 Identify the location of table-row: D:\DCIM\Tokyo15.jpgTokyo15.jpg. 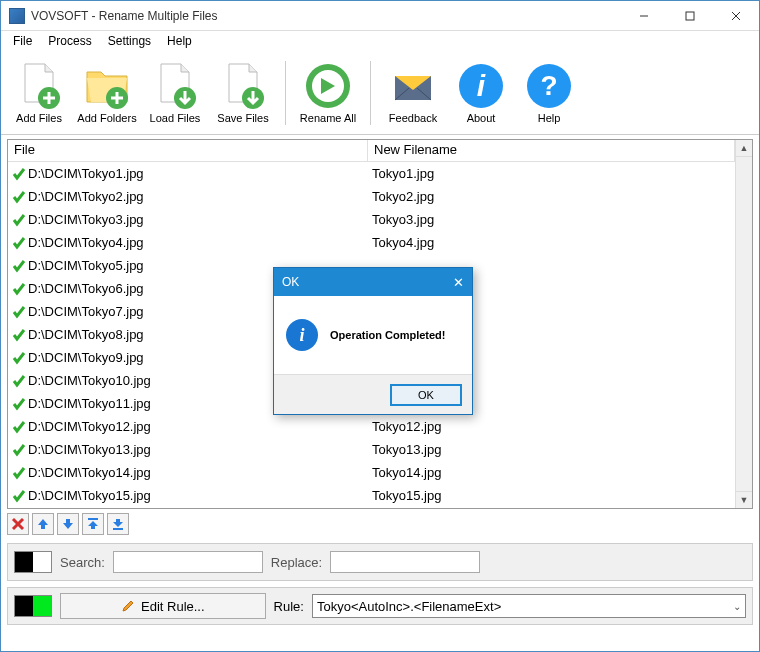
(372, 496).